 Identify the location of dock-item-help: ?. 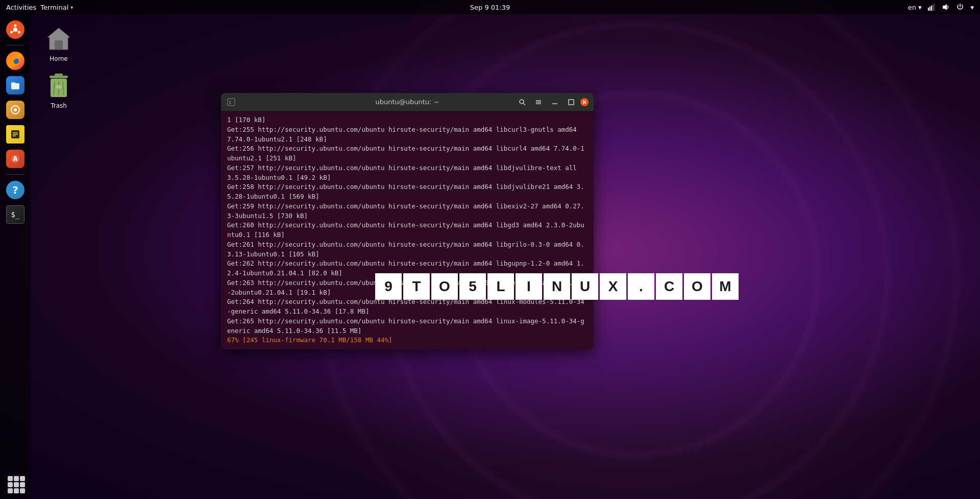
(15, 190).